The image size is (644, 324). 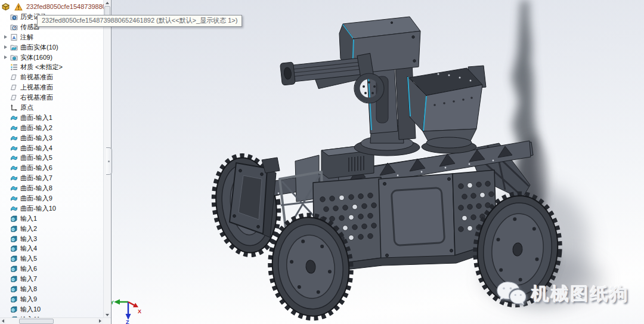 What do you see at coordinates (52, 189) in the screenshot?
I see `tree-item: 曲面-输入8` at bounding box center [52, 189].